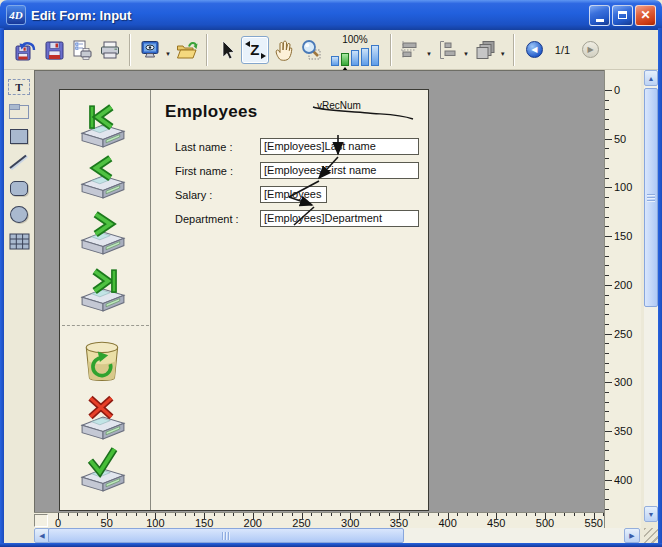 The image size is (662, 547). Describe the element at coordinates (622, 16) in the screenshot. I see `maximize-button` at that location.